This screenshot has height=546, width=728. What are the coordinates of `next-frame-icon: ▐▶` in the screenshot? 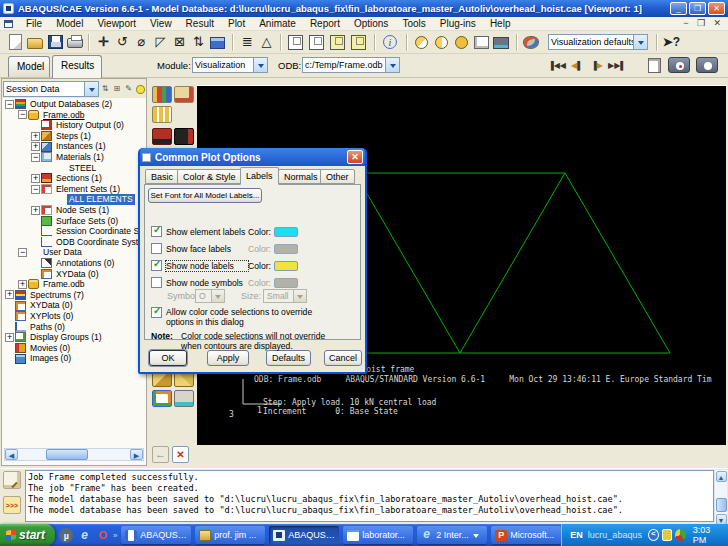 It's located at (597, 66).